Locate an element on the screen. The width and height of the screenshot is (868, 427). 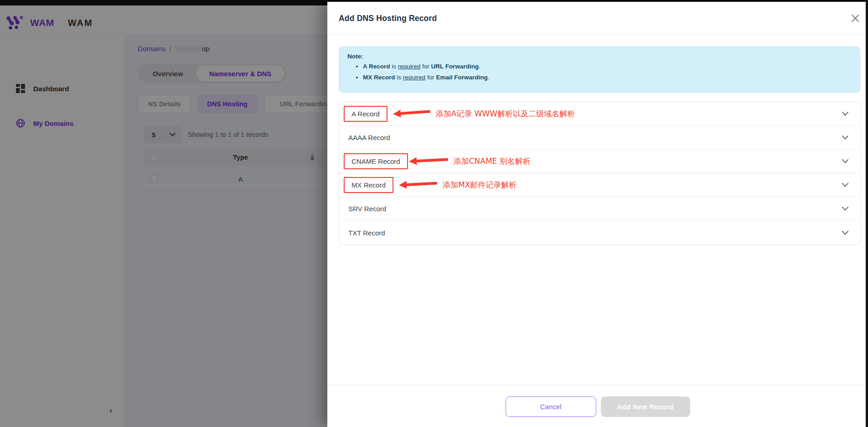
accordion-row-srv-record: SRV Record is located at coordinates (600, 209).